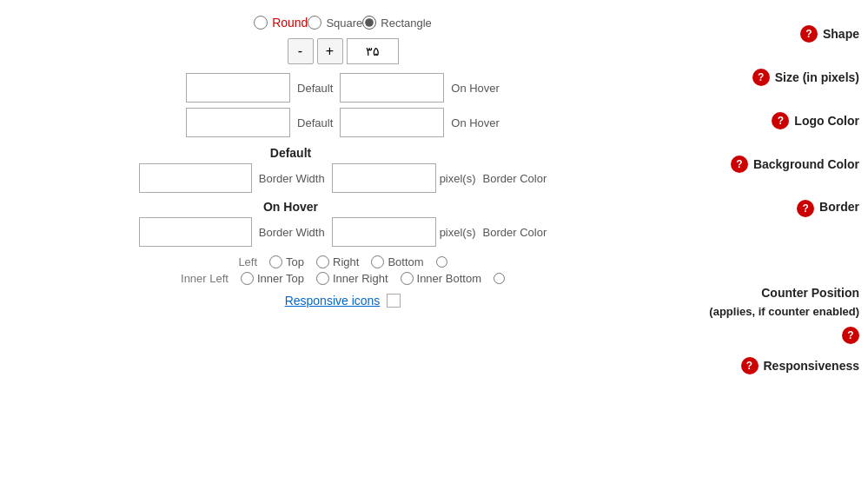 The height and width of the screenshot is (490, 868). I want to click on responsiveness-row: Responsive icons, so click(342, 301).